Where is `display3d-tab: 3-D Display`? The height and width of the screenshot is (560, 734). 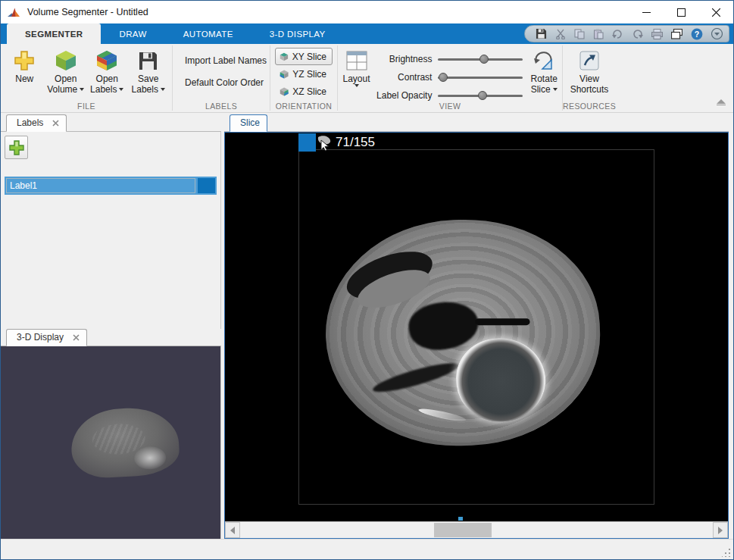 display3d-tab: 3-D Display is located at coordinates (47, 338).